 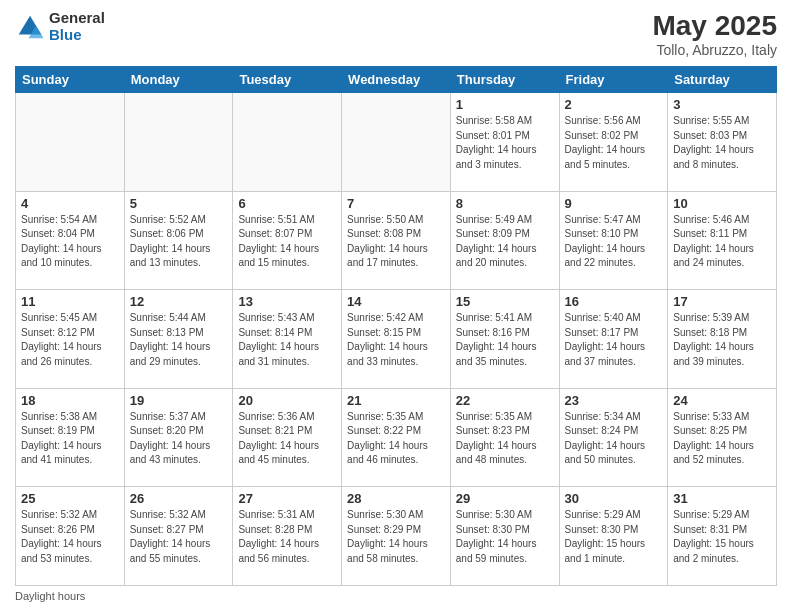 What do you see at coordinates (70, 80) in the screenshot?
I see `col-sunday: Sunday` at bounding box center [70, 80].